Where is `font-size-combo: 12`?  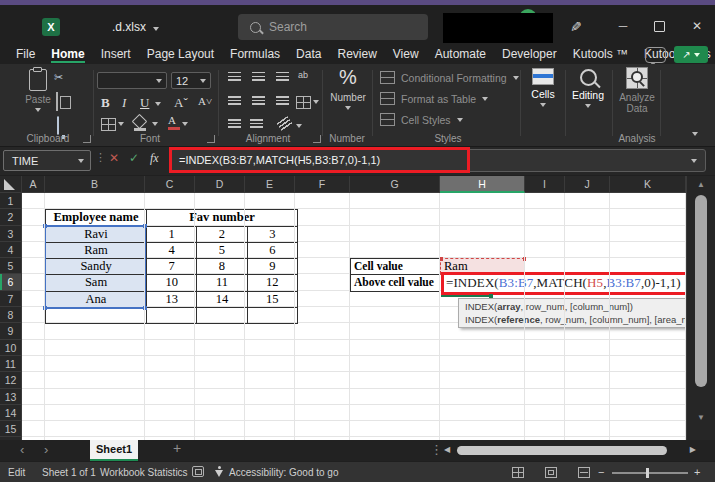
font-size-combo: 12 is located at coordinates (191, 80).